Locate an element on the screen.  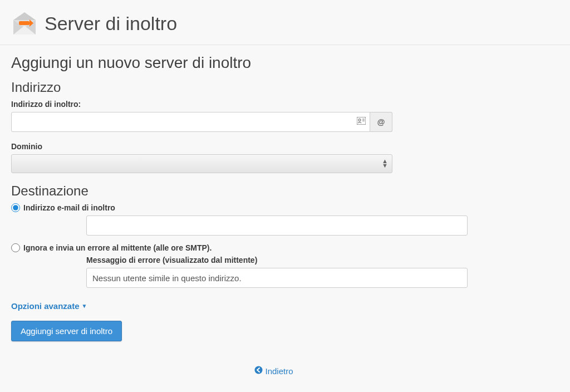
forward-address-input is located at coordinates (190, 122).